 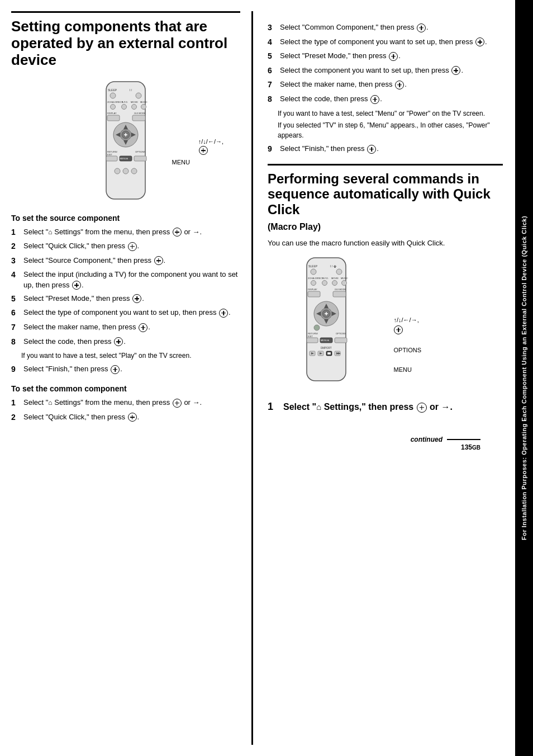 I want to click on svg-text: I / ⏻, so click(x=333, y=266).